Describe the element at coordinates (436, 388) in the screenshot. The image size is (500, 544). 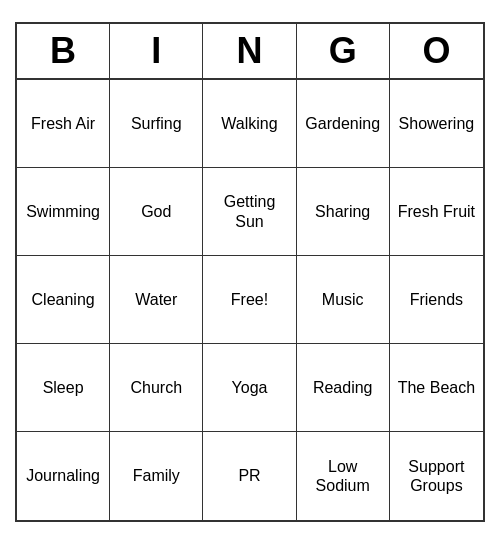
I see `bingo-cell: The Beach` at that location.